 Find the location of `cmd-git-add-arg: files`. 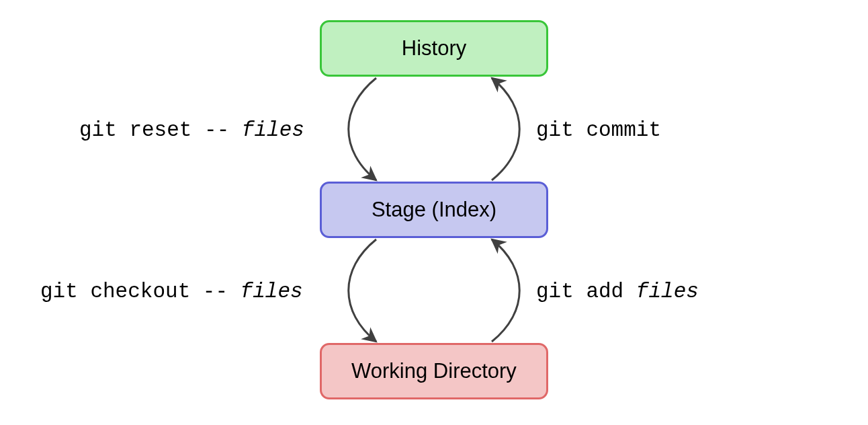

cmd-git-add-arg: files is located at coordinates (668, 292).